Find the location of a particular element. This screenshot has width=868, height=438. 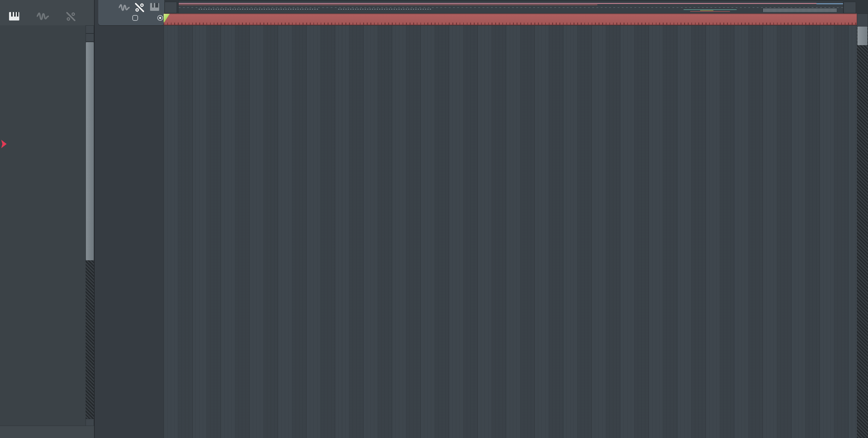

scroll-right-button is located at coordinates (850, 7).